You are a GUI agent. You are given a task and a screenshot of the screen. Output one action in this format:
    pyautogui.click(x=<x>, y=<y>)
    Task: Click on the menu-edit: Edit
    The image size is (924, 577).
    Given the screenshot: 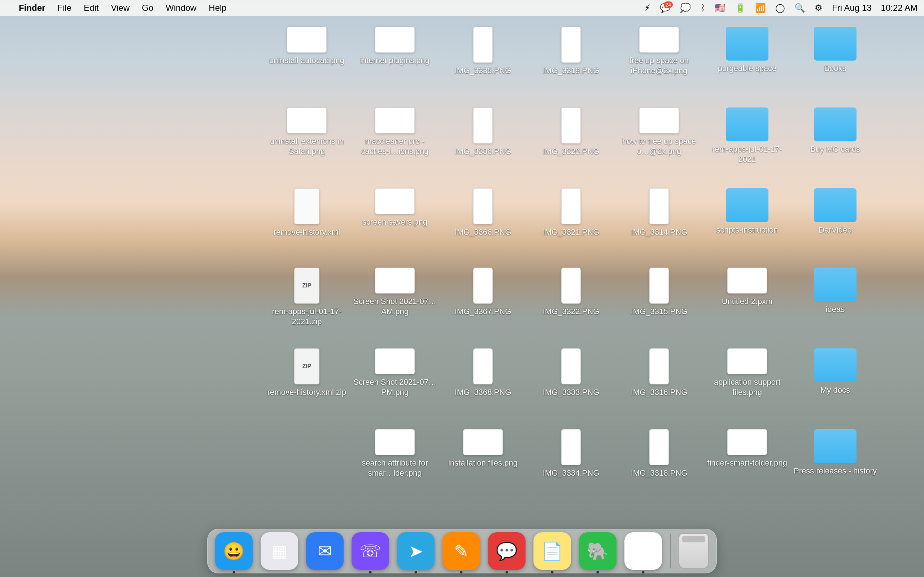 What is the action you would take?
    pyautogui.click(x=91, y=8)
    